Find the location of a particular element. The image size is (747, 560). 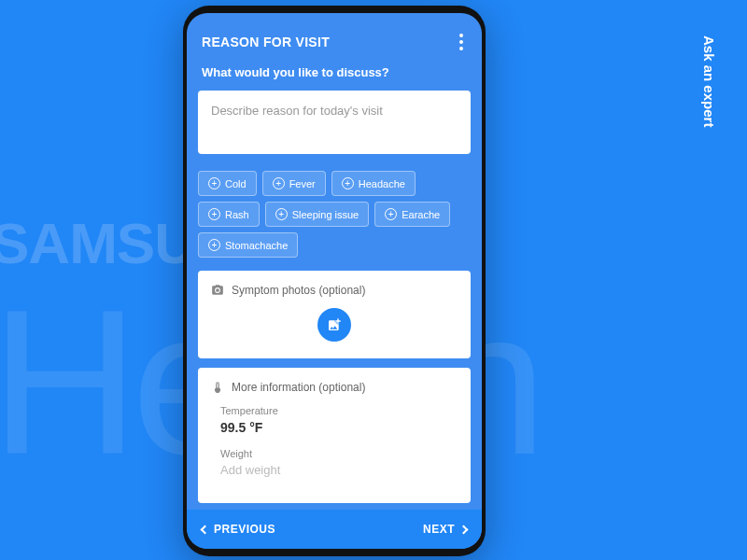

previous-label: PREVIOUS is located at coordinates (245, 529).